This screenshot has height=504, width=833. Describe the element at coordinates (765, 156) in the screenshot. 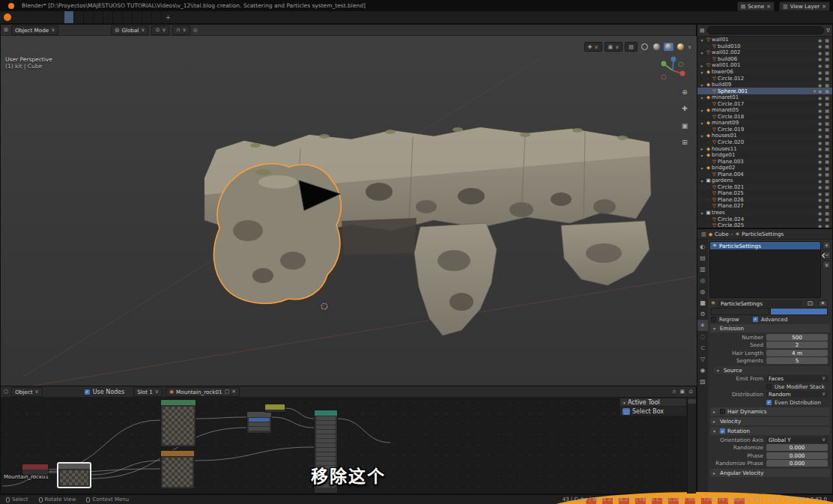

I see `outliner-item: ▾ ◆ bridge01 ◉ ▦` at that location.